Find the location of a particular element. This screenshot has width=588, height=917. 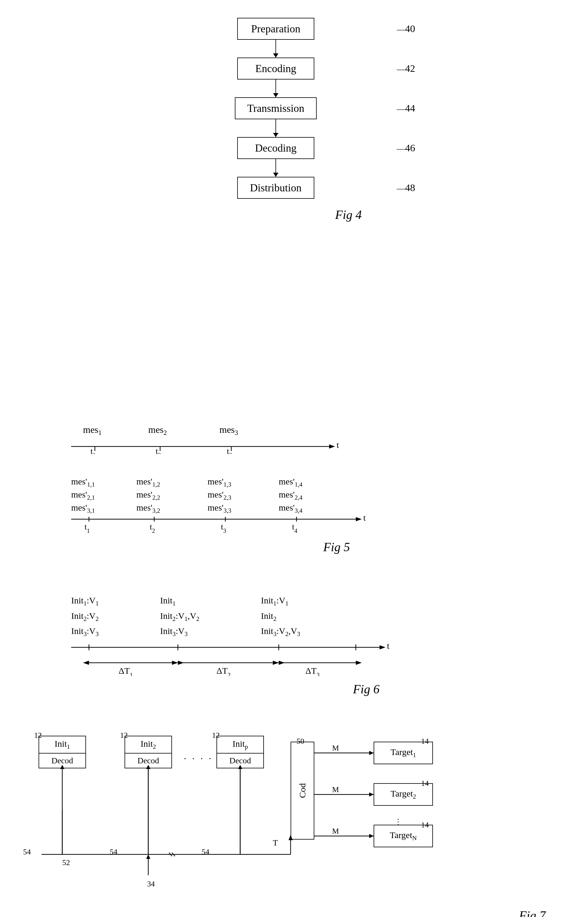

fig5-bot-svg: t t1 t2 t3 t4 is located at coordinates (222, 525).